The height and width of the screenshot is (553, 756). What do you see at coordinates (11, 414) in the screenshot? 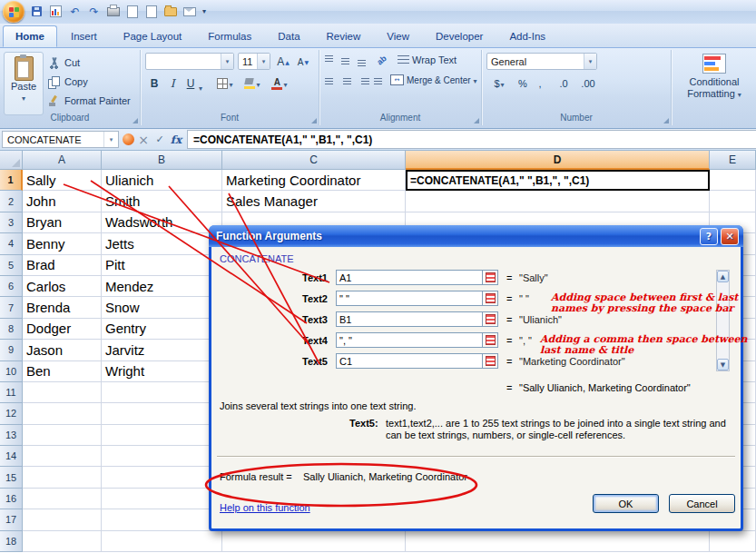
I see `row-header-12: 12` at bounding box center [11, 414].